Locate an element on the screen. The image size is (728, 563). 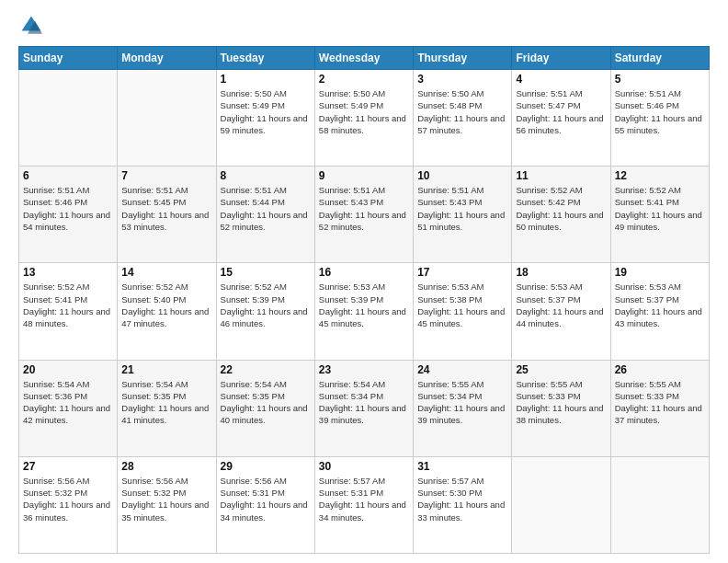
day-cell: 5Sunrise: 5:51 AM Sunset: 5:46 PM Daylig… is located at coordinates (660, 118).